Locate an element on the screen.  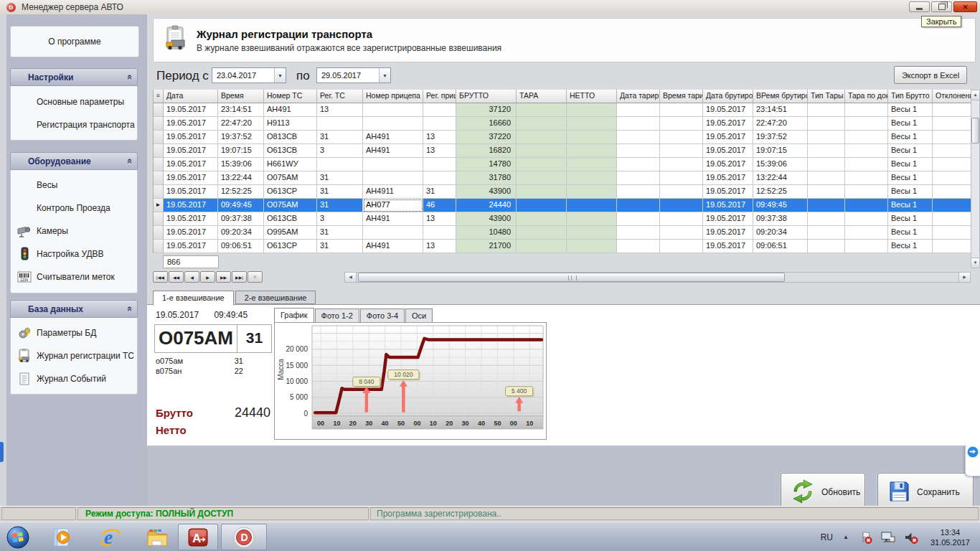
start-button is located at coordinates (18, 537).